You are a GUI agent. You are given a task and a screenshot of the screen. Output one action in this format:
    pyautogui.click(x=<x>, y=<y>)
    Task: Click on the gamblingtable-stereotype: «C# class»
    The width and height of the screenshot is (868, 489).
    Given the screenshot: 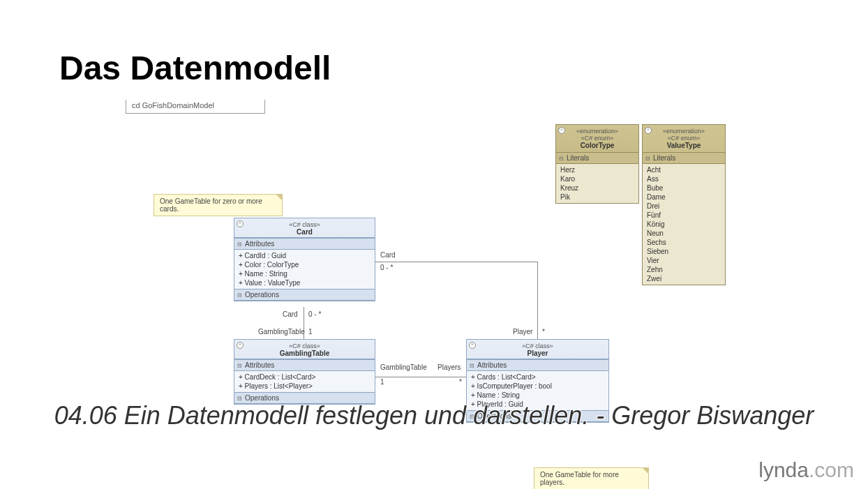 What is the action you would take?
    pyautogui.click(x=304, y=346)
    